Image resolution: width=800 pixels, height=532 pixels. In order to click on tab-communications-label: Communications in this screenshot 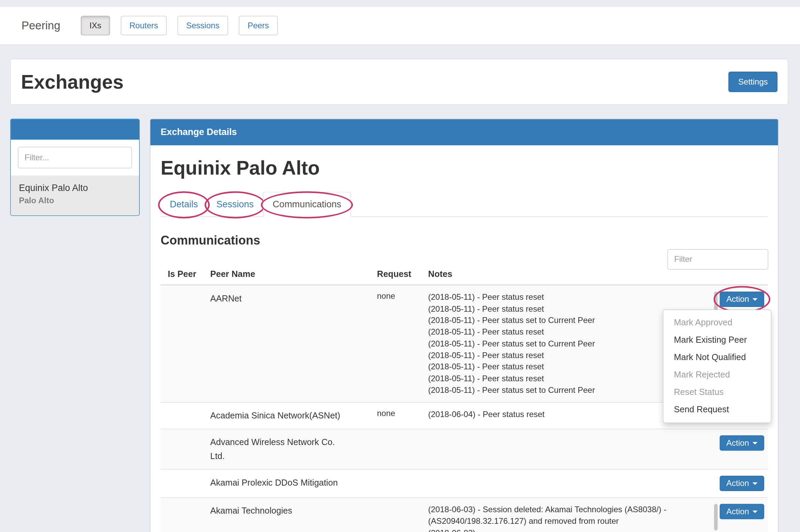, I will do `click(307, 204)`.